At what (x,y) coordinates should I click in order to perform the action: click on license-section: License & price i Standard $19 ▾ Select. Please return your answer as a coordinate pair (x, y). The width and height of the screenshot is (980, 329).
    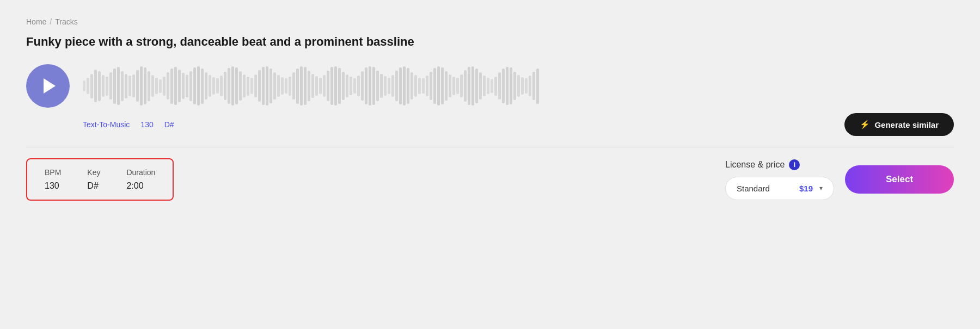
    Looking at the image, I should click on (840, 179).